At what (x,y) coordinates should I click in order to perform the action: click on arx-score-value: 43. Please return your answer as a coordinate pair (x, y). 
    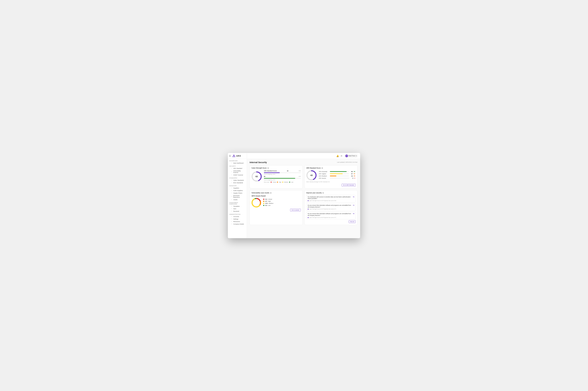
    Looking at the image, I should click on (311, 175).